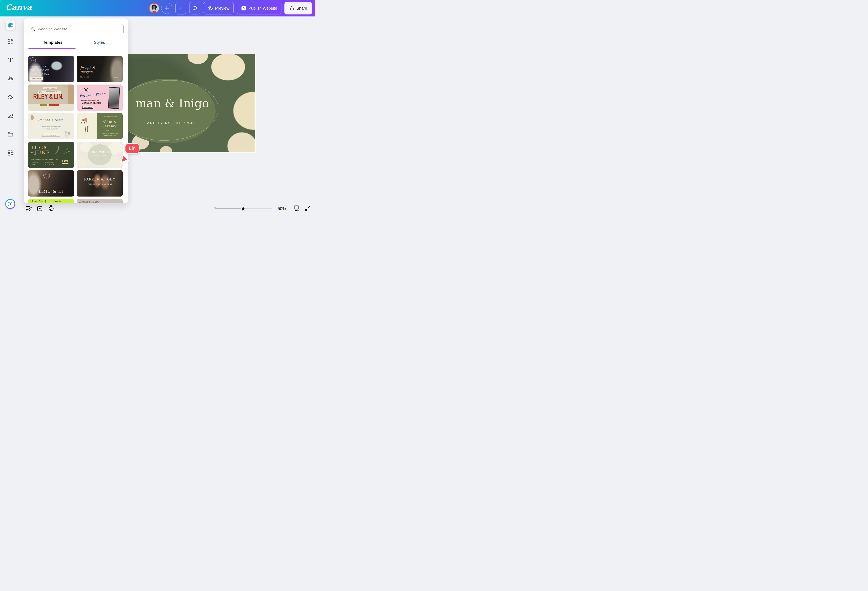  I want to click on canva-logo: Canva, so click(19, 7).